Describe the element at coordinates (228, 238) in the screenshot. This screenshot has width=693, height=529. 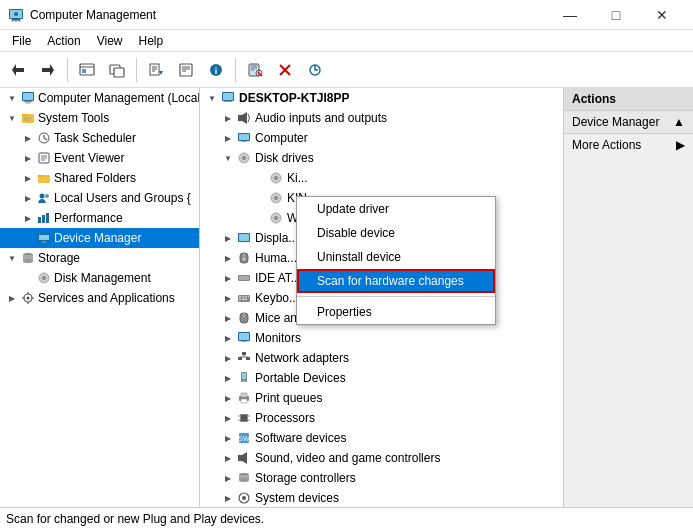
I see `display-expand-icon: ▶` at that location.